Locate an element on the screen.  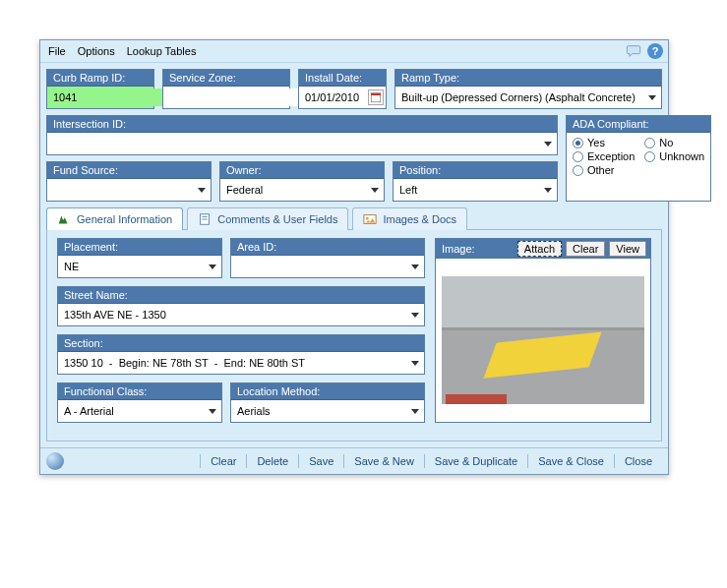
tab-general-information: General Information is located at coordinates (114, 218).